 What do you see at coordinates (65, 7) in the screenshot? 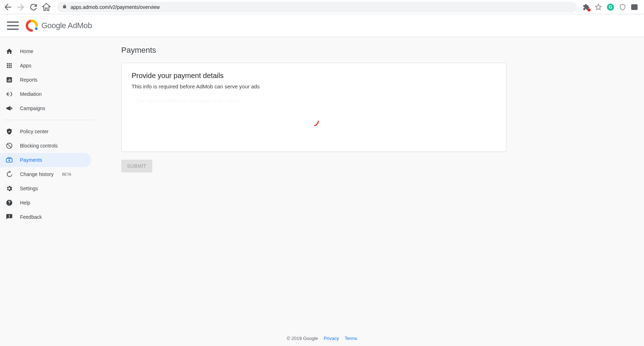
I see `lock-icon` at bounding box center [65, 7].